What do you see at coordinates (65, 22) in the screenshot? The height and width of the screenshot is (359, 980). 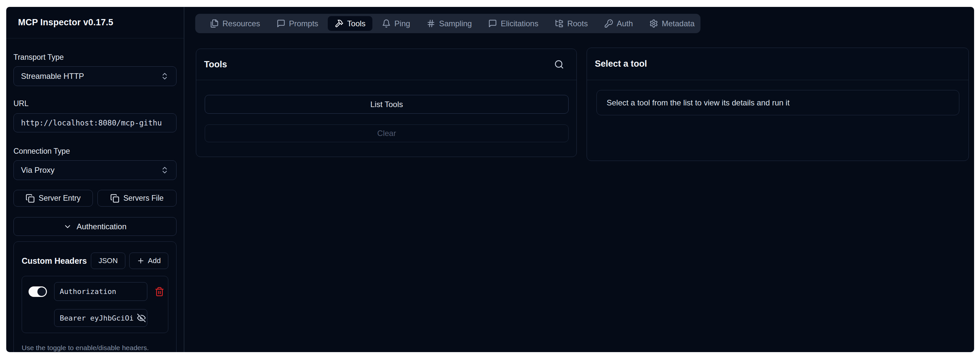 I see `app-title: MCP Inspector v0.17.5` at bounding box center [65, 22].